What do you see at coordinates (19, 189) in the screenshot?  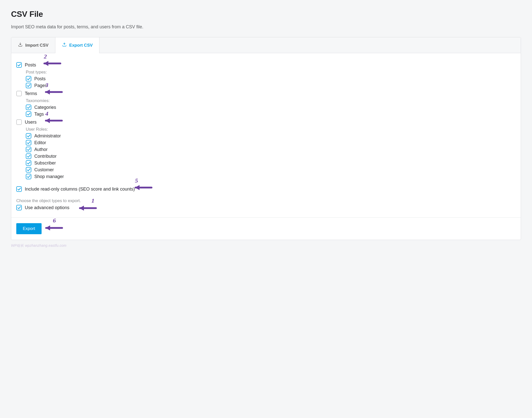 I see `checkbox-readonly-columns` at bounding box center [19, 189].